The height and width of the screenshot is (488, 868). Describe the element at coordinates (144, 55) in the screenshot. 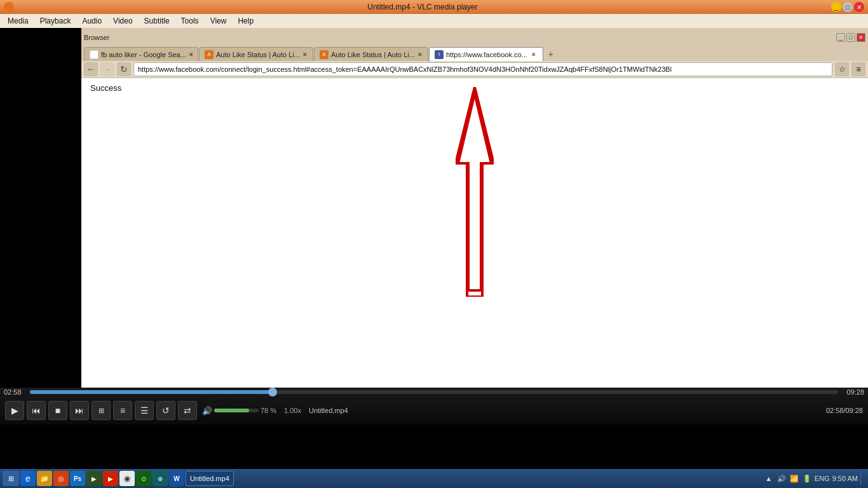

I see `tab1-label: fb auto liker - Google Sea...` at that location.